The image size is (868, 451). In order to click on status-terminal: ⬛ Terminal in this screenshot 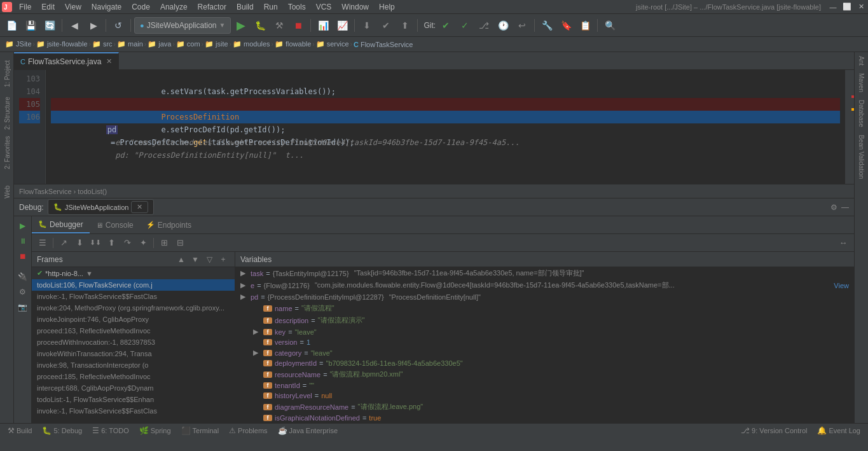, I will do `click(200, 431)`.